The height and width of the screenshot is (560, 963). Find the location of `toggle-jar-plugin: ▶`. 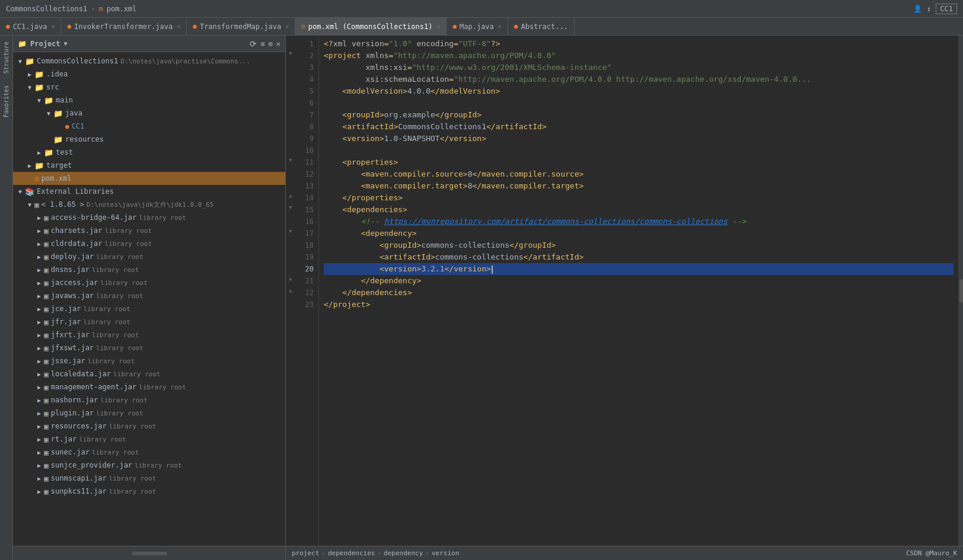

toggle-jar-plugin: ▶ is located at coordinates (39, 414).